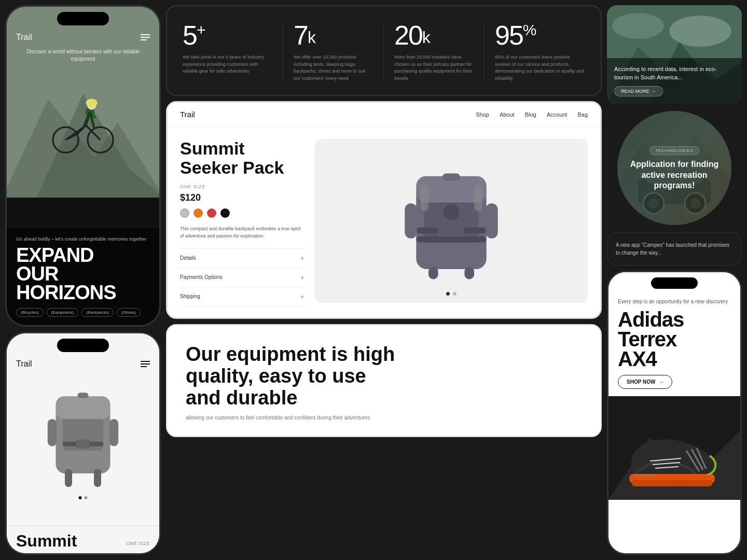  What do you see at coordinates (242, 221) in the screenshot?
I see `product-info: SummitSeeker Pack ONE SIZE $120 This com…` at bounding box center [242, 221].